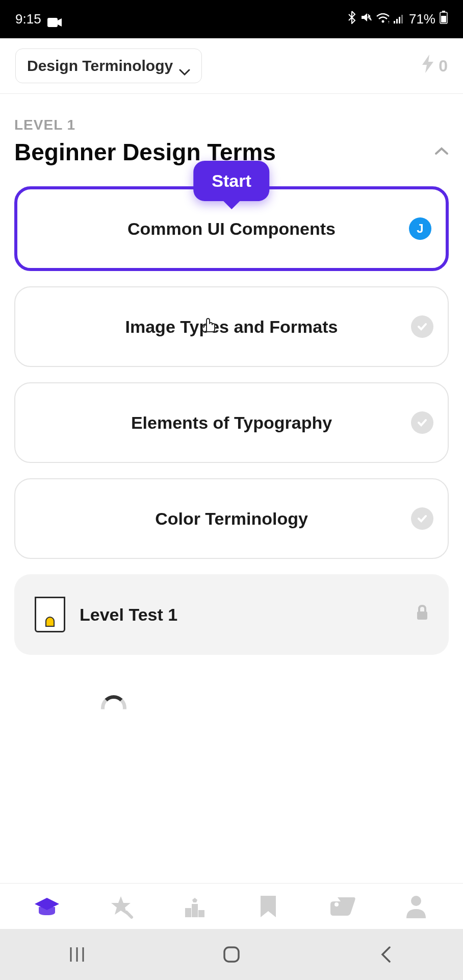 This screenshot has width=463, height=980. Describe the element at coordinates (100, 66) in the screenshot. I see `course-name: Design Terminology` at that location.